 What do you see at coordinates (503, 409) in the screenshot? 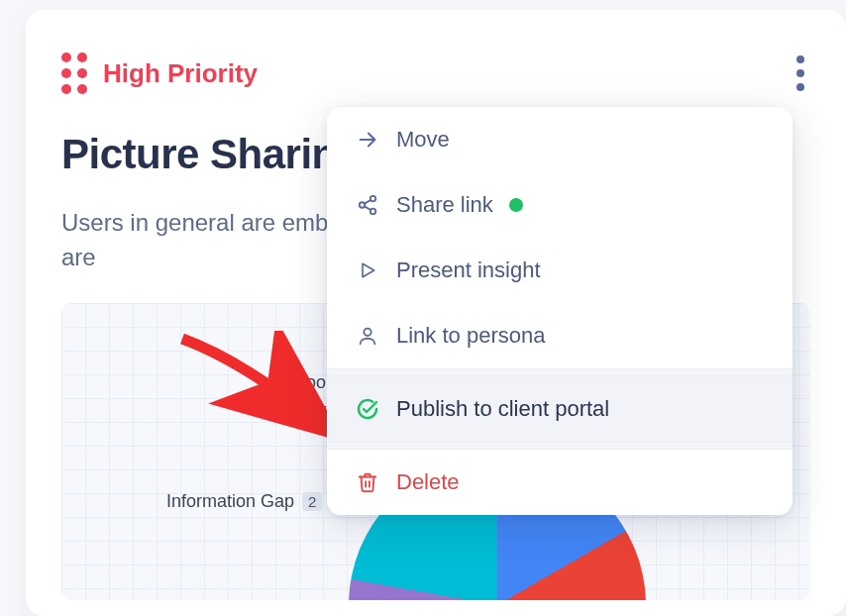
I see `menu-item-label: Publish to client portal` at bounding box center [503, 409].